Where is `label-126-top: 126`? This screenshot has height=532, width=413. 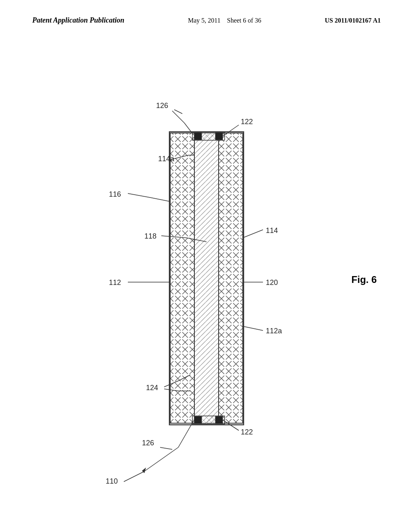
label-126-top: 126 is located at coordinates (162, 106).